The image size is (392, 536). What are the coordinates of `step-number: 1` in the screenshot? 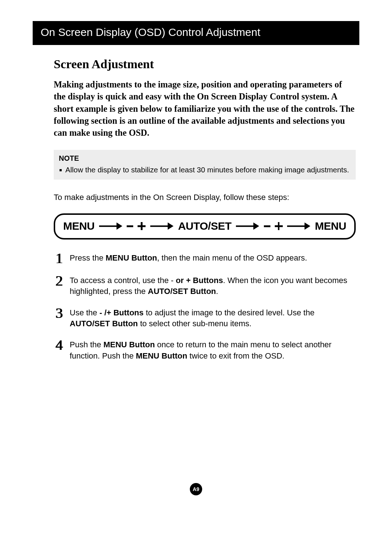 It's located at (59, 258).